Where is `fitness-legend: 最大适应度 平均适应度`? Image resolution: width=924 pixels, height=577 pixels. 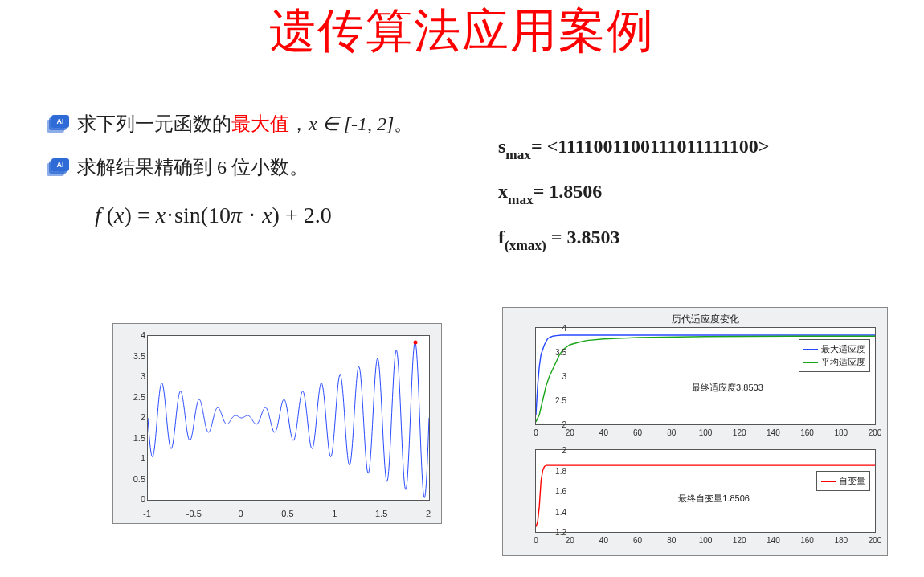 fitness-legend: 最大适应度 平均适应度 is located at coordinates (834, 355).